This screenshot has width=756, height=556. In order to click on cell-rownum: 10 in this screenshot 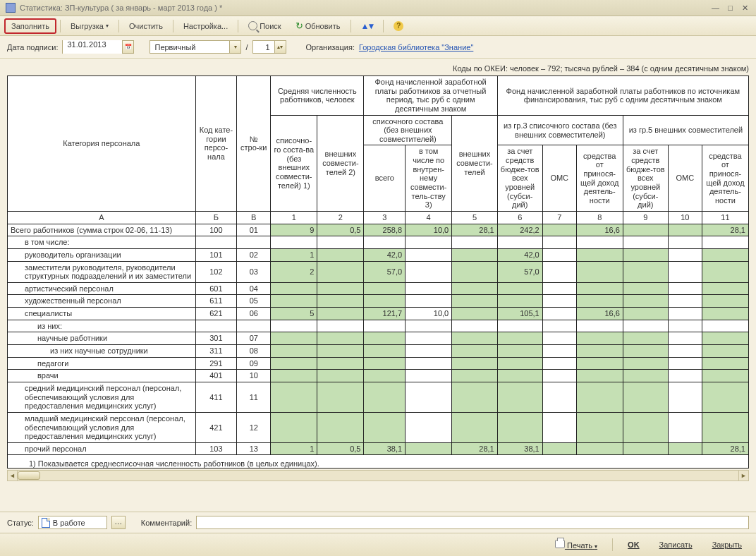, I will do `click(254, 376)`.